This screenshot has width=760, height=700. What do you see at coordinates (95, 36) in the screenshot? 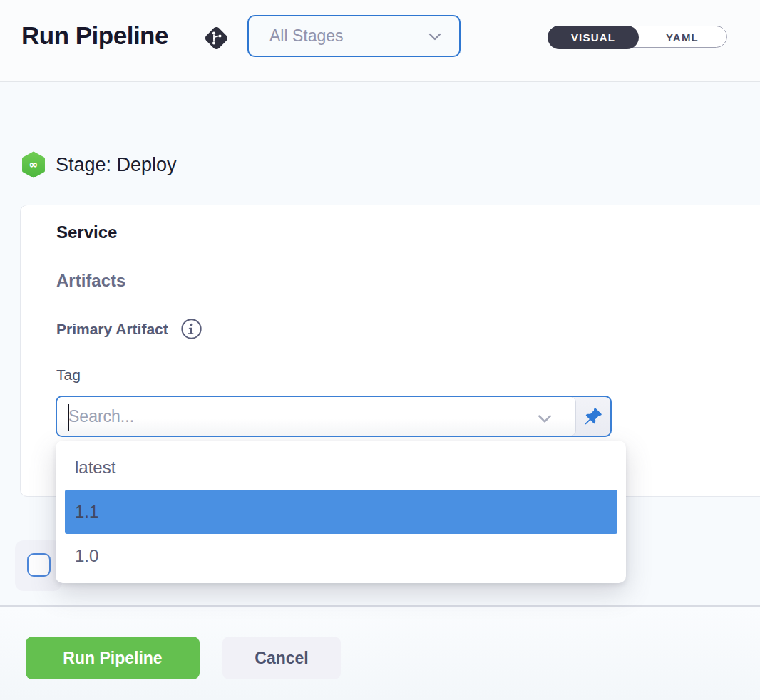
I see `page-title: Run Pipeline` at bounding box center [95, 36].